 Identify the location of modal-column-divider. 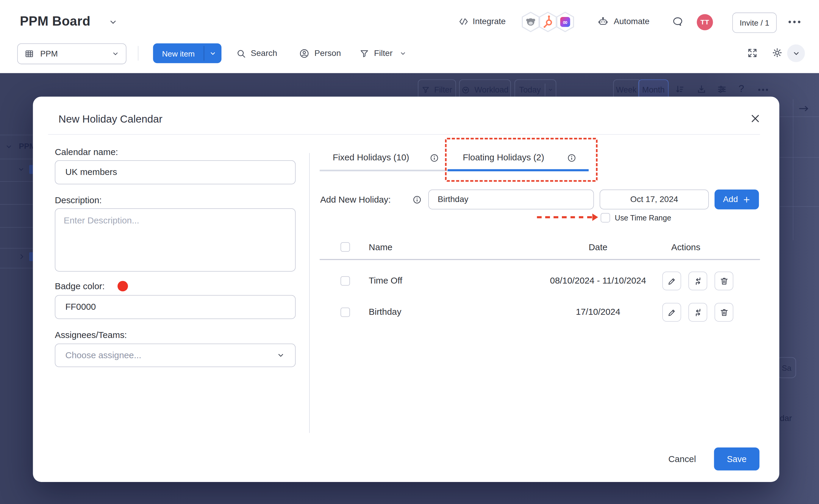
(309, 293).